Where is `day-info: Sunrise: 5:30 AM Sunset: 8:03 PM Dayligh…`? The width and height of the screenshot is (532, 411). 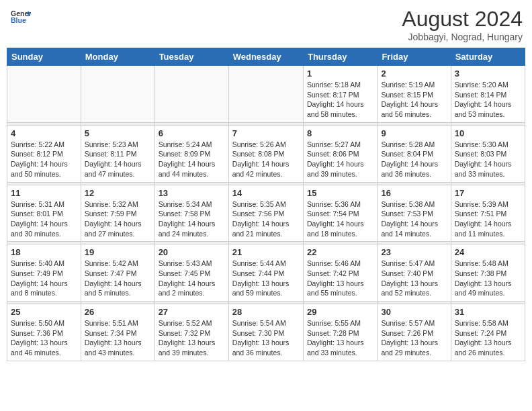
day-info: Sunrise: 5:30 AM Sunset: 8:03 PM Dayligh… is located at coordinates (488, 160).